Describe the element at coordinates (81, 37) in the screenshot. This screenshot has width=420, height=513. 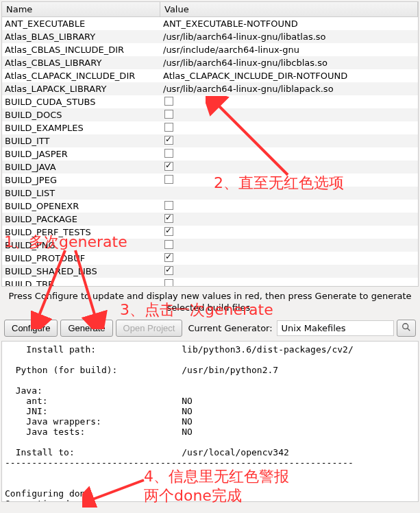
I see `cell-name: Atlas_BLAS_LIBRARY` at that location.